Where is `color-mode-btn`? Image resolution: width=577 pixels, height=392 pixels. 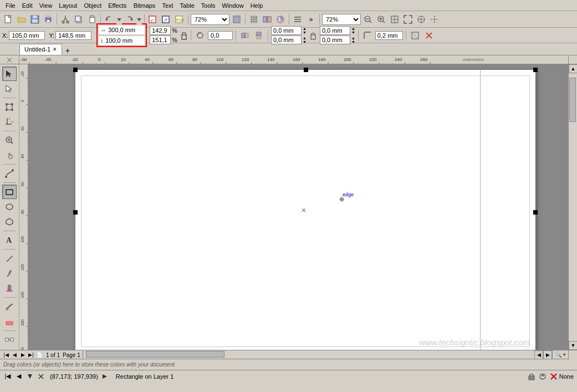 color-mode-btn is located at coordinates (280, 19).